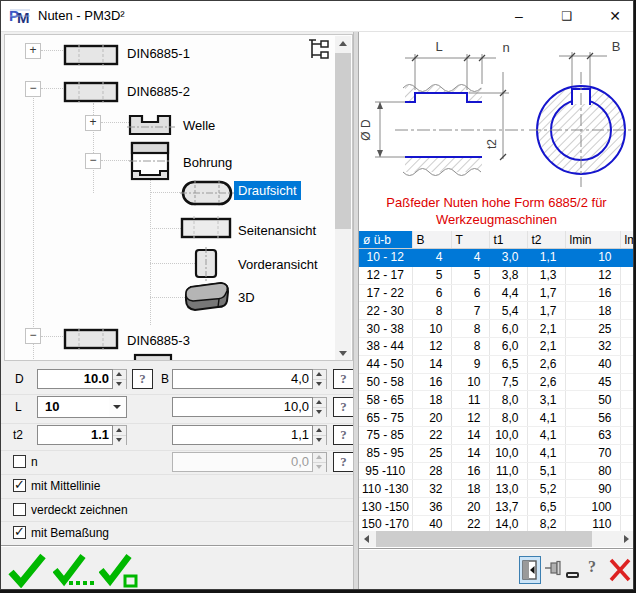 This screenshot has width=636, height=593. I want to click on table-cell: 22 - 30, so click(386, 311).